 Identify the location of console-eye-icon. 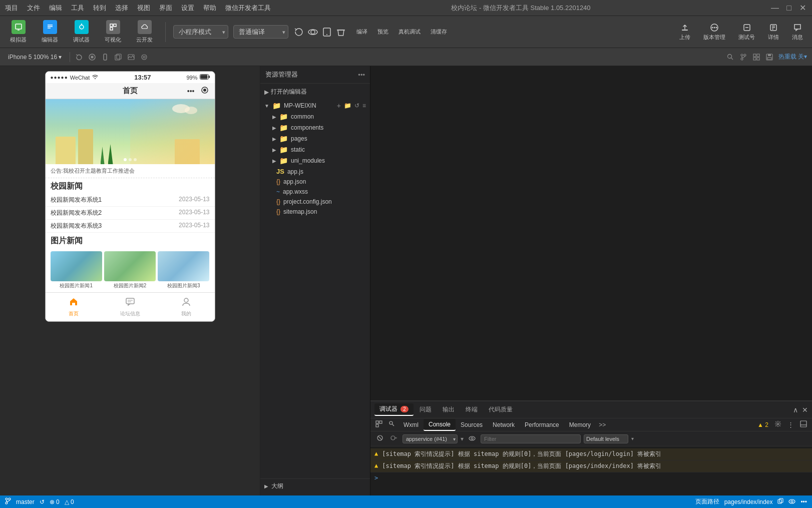
(472, 438).